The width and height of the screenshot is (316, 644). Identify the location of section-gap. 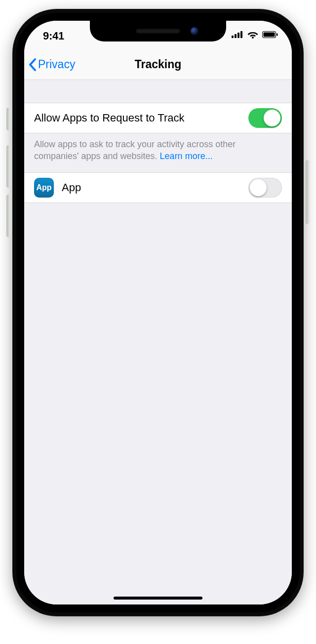
(158, 91).